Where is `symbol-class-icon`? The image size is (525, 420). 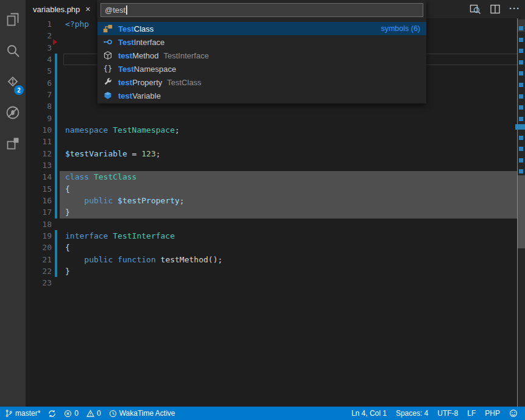 symbol-class-icon is located at coordinates (108, 29).